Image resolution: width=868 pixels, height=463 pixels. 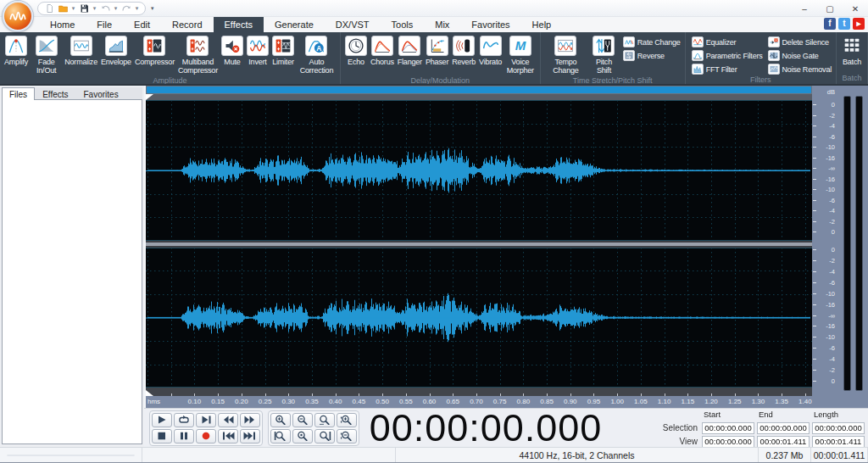 What do you see at coordinates (479, 90) in the screenshot?
I see `overview-scrollbar` at bounding box center [479, 90].